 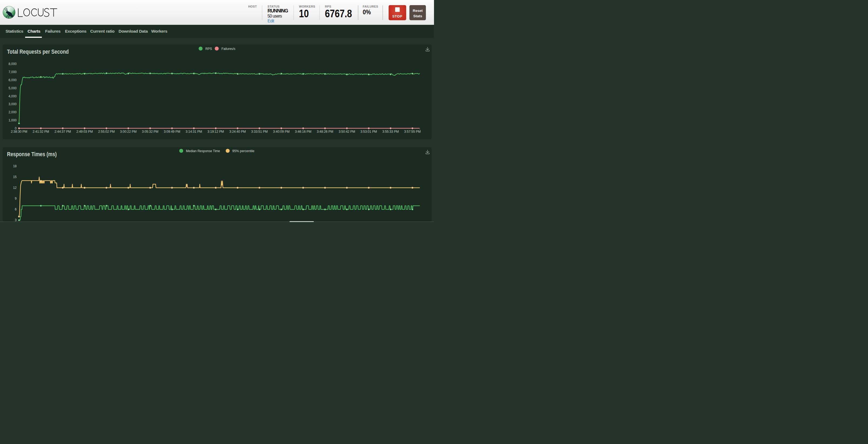 What do you see at coordinates (12, 104) in the screenshot?
I see `svg-text: 3,000` at bounding box center [12, 104].